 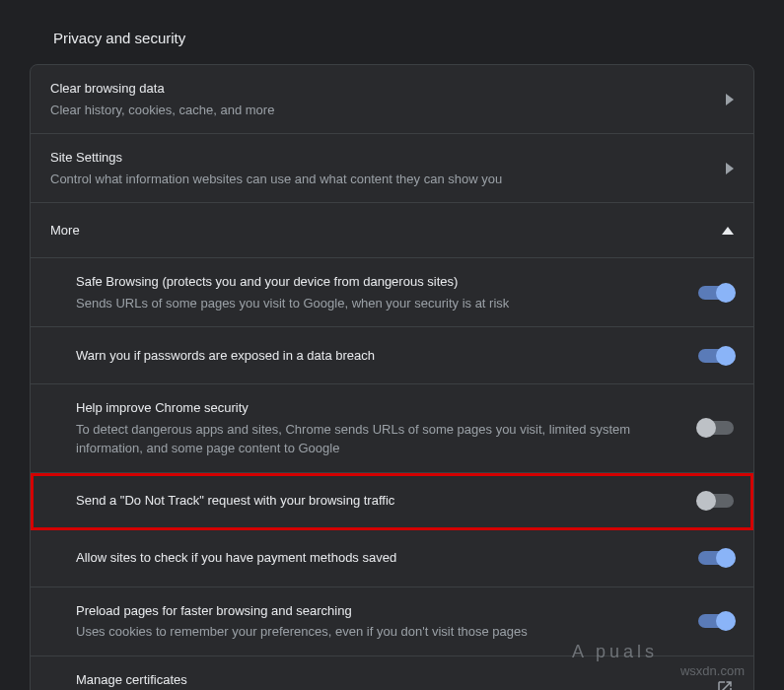 I want to click on row-title: Site Settings, so click(x=381, y=158).